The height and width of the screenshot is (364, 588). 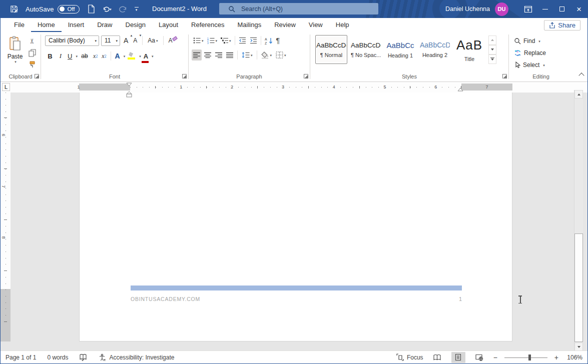 What do you see at coordinates (91, 9) in the screenshot?
I see `new-document-icon` at bounding box center [91, 9].